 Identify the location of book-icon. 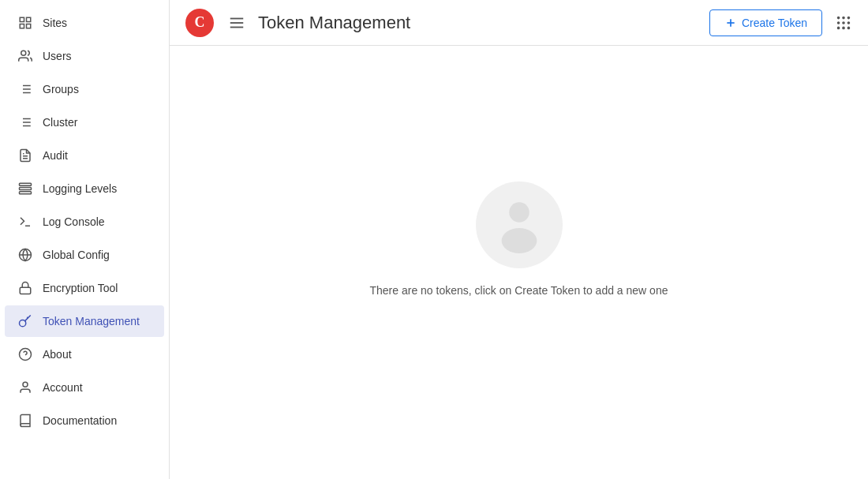
(25, 421).